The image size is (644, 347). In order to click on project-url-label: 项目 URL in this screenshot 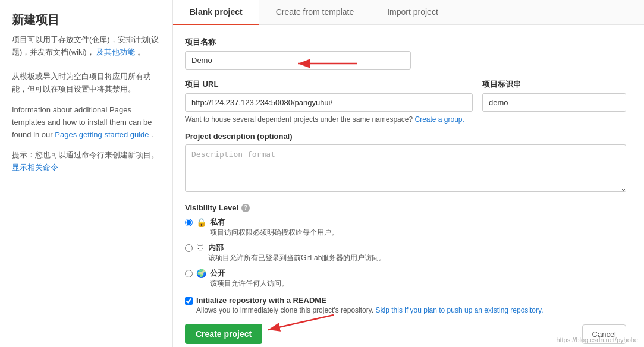, I will do `click(329, 84)`.